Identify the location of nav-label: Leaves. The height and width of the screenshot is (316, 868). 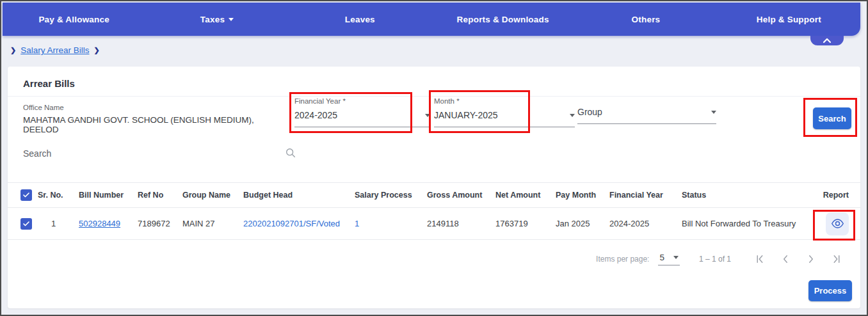
(360, 19).